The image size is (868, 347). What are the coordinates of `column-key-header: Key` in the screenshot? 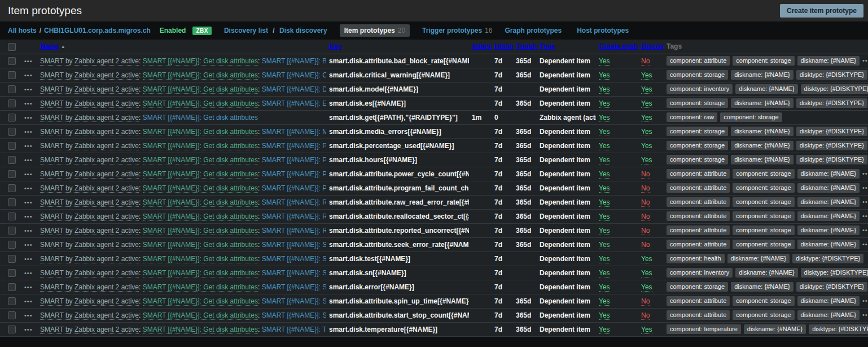 It's located at (397, 46).